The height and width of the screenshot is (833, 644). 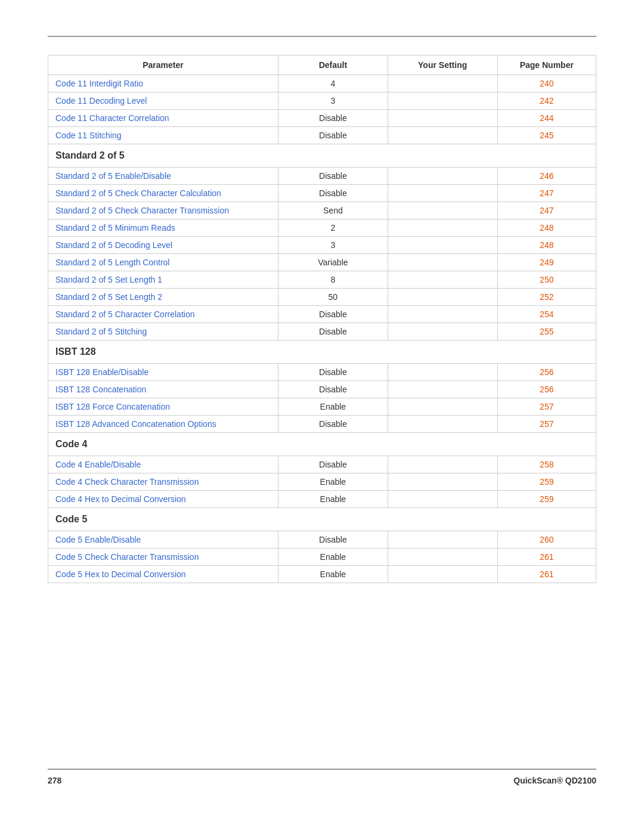 I want to click on parameter-link: Standard 2 of 5 Set Length 2, so click(x=109, y=297).